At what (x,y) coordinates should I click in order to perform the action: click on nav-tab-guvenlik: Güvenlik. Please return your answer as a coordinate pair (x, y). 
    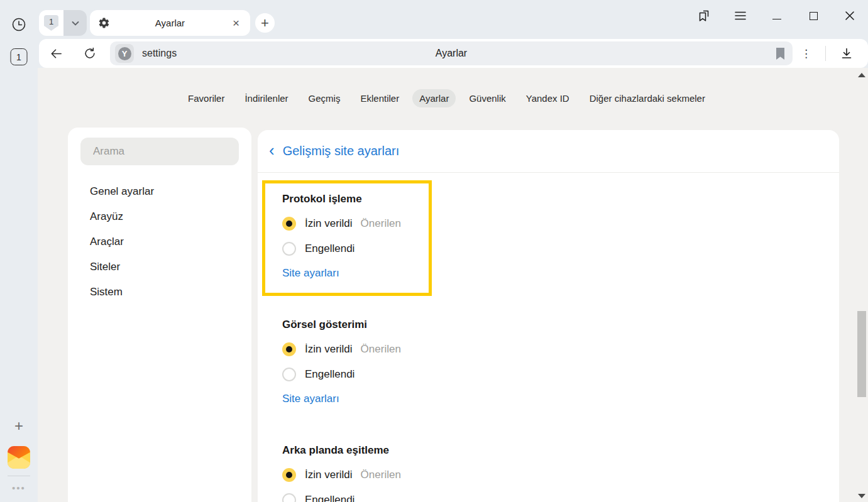
    Looking at the image, I should click on (487, 98).